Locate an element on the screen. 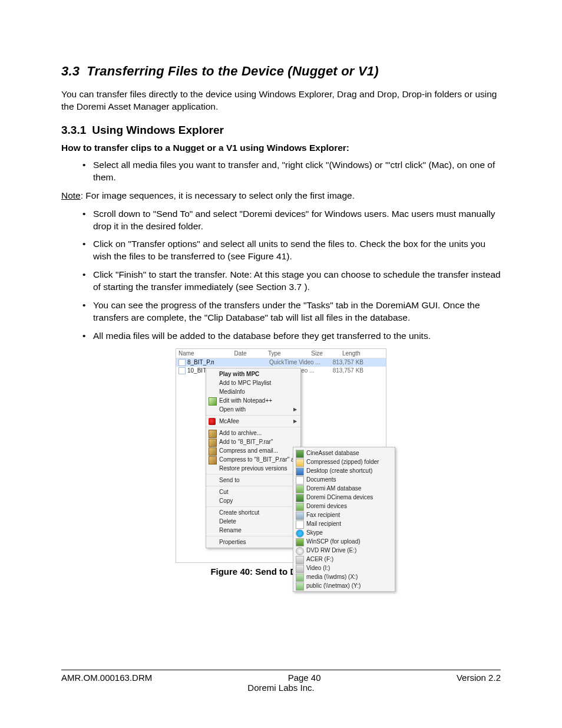 The image size is (562, 728). list-item: Select all media files you want to trans… is located at coordinates (297, 172).